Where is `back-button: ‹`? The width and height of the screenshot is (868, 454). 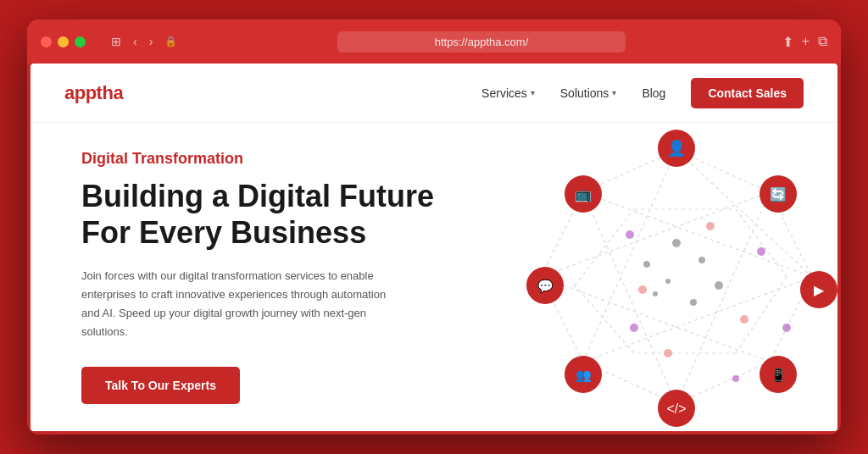 back-button: ‹ is located at coordinates (136, 42).